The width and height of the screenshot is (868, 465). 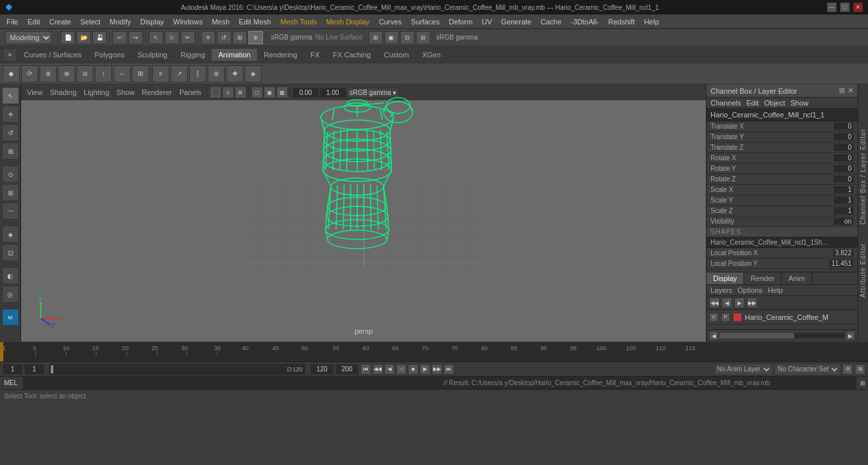 I want to click on shelf-btn-11: ⟦, so click(x=198, y=74).